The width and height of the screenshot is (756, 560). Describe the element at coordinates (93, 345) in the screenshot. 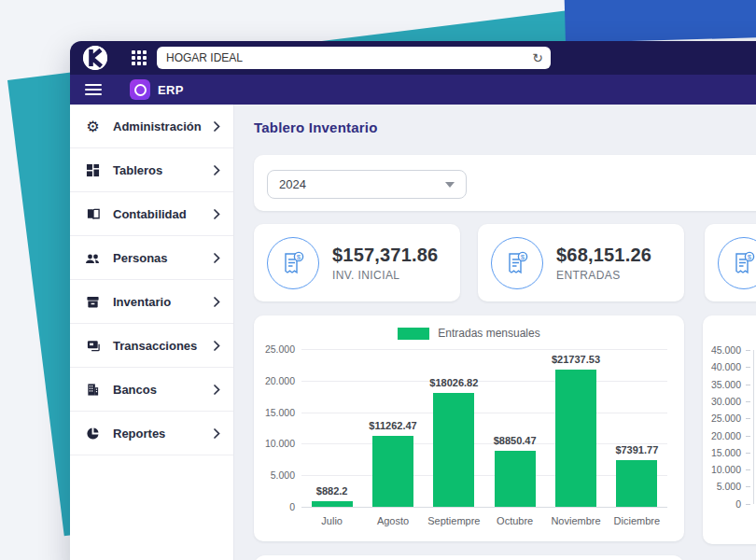

I see `transactions-icon` at that location.